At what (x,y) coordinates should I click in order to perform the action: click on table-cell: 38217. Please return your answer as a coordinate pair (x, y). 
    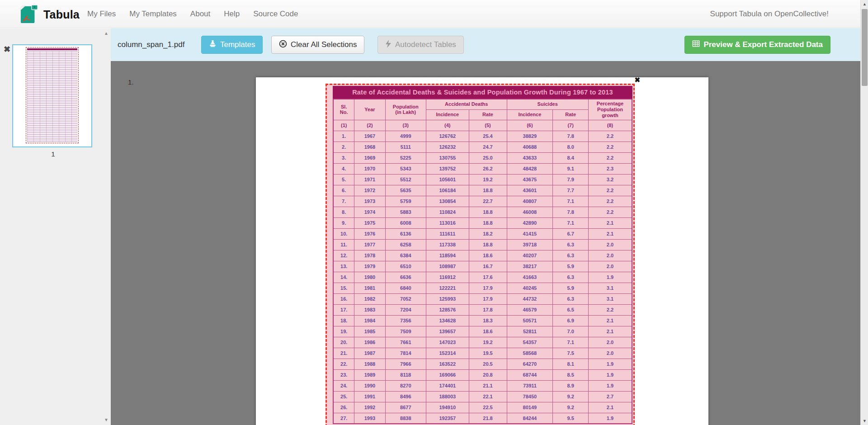
    Looking at the image, I should click on (530, 266).